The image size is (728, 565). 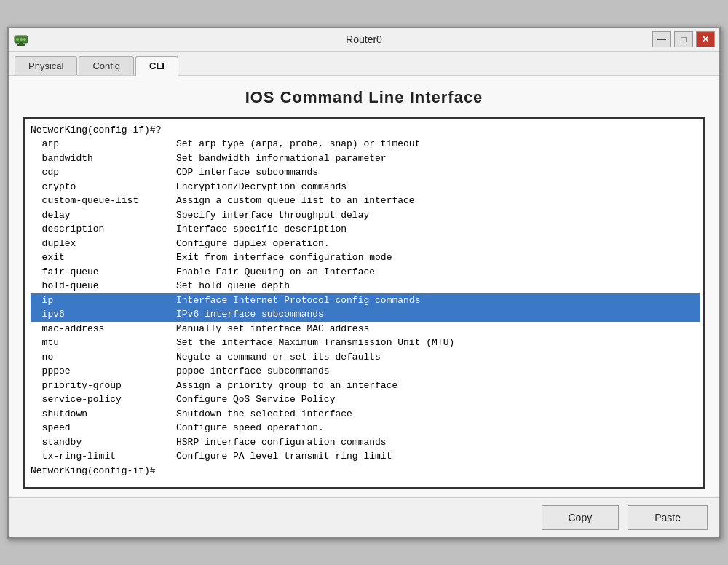 What do you see at coordinates (365, 386) in the screenshot?
I see `terminal-line: priority-groupAssign a priority group to…` at bounding box center [365, 386].